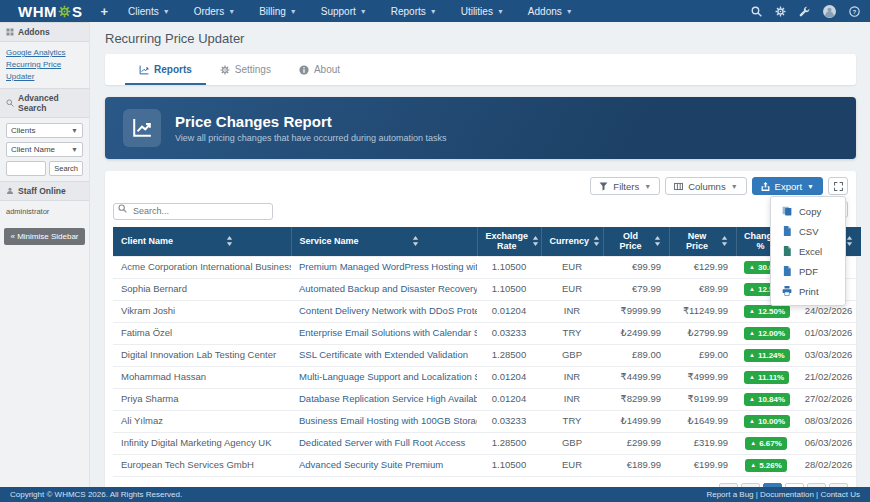 The height and width of the screenshot is (502, 870). What do you see at coordinates (808, 251) in the screenshot?
I see `export-menu: CopyCSVExcelPDFPrint` at bounding box center [808, 251].